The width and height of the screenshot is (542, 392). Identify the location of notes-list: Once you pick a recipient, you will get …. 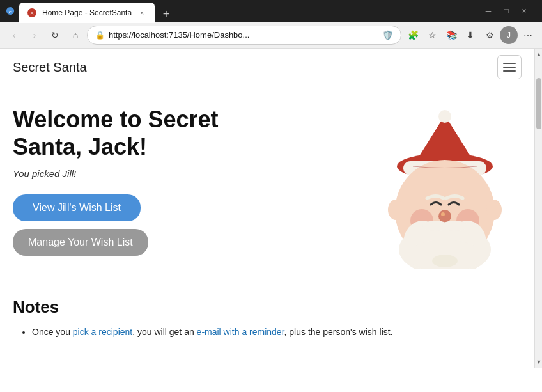
(267, 332).